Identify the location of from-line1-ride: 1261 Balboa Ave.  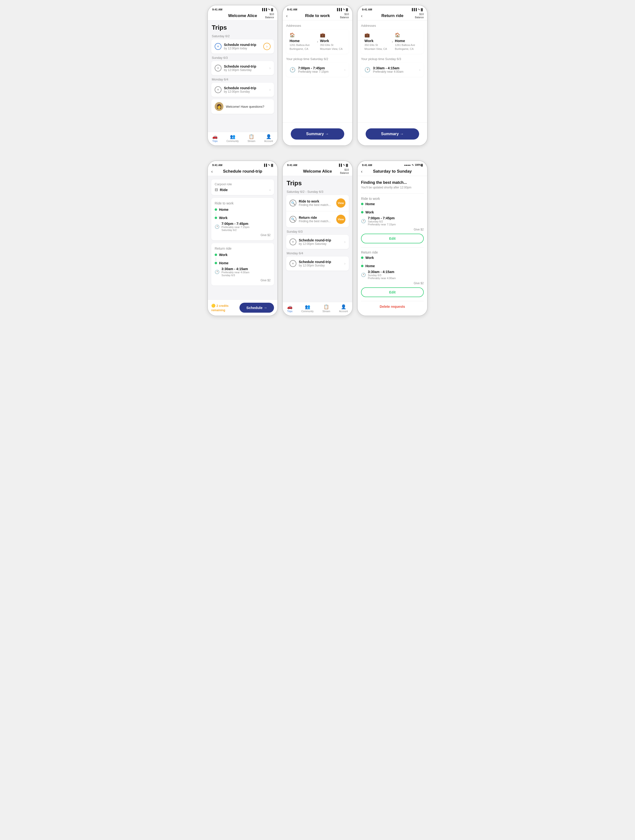
(302, 45).